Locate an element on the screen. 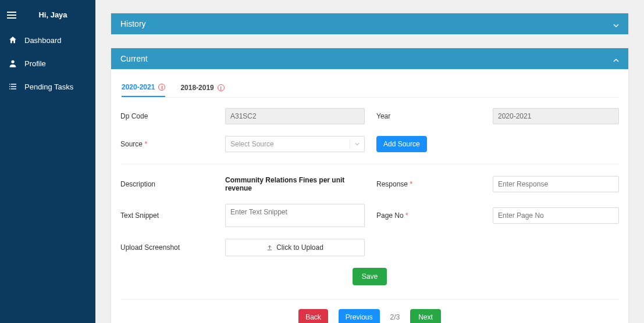 The width and height of the screenshot is (644, 323). year-input is located at coordinates (556, 116).